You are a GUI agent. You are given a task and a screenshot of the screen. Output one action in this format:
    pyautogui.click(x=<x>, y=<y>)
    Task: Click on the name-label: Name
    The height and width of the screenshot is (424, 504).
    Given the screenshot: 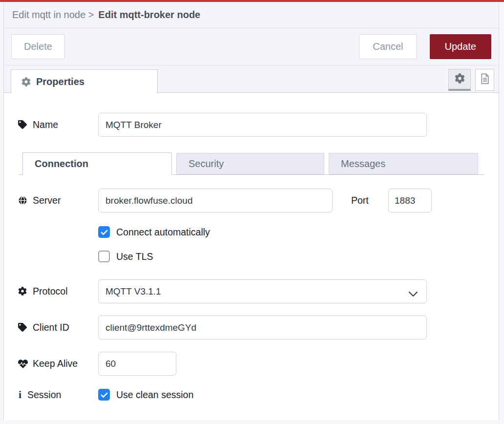 What is the action you would take?
    pyautogui.click(x=38, y=125)
    